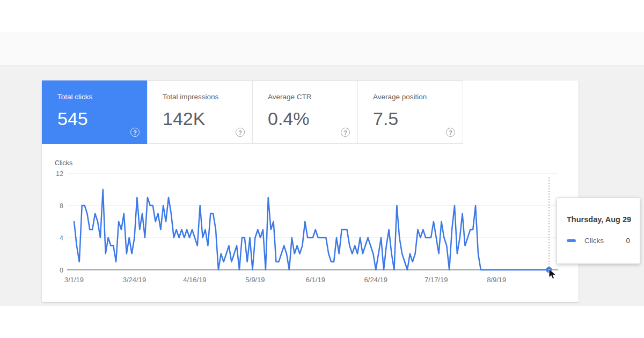  I want to click on tooltip-series-row: Clicks 0, so click(598, 240).